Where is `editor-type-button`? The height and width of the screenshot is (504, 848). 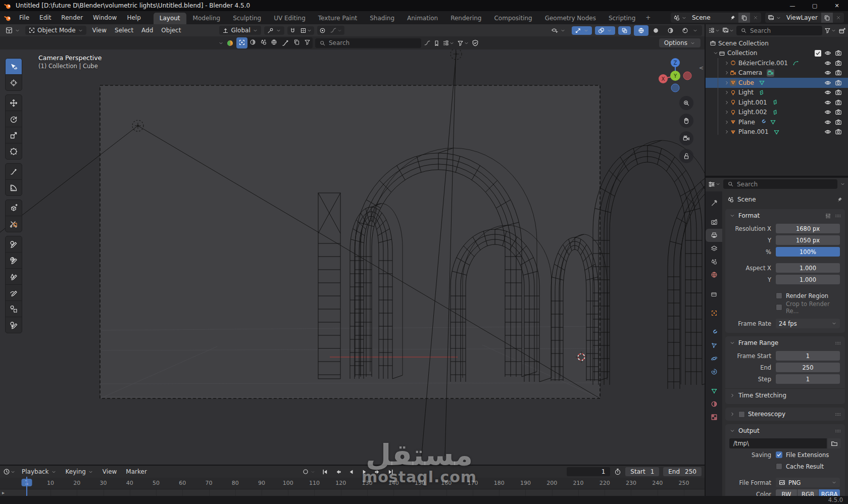
editor-type-button is located at coordinates (13, 30).